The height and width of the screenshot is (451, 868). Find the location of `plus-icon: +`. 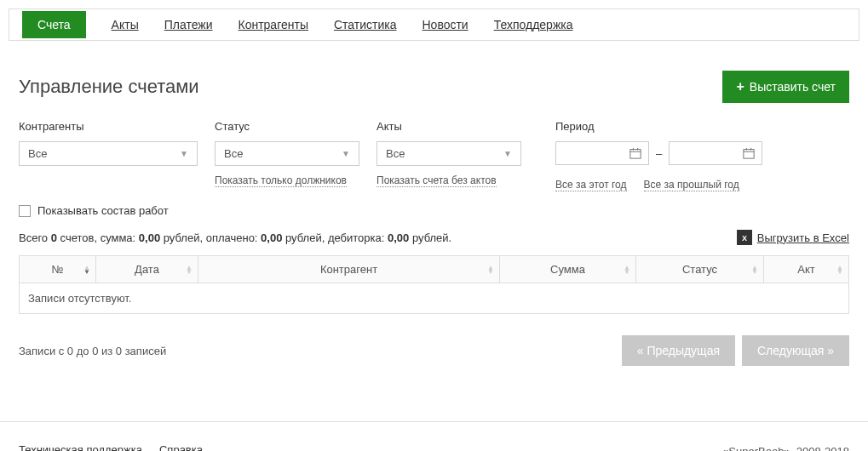

plus-icon: + is located at coordinates (739, 87).